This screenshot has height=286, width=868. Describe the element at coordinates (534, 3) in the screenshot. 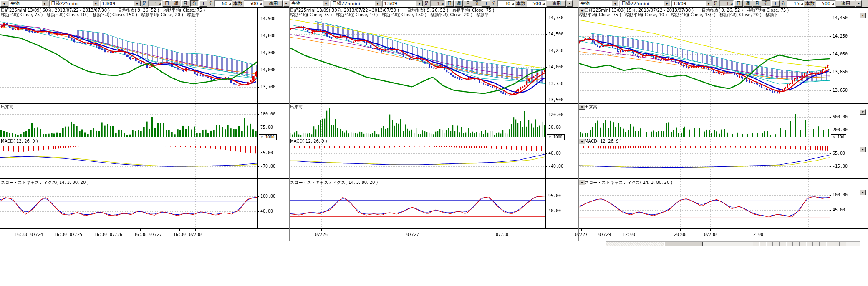

I see `spinner-value: 500` at that location.